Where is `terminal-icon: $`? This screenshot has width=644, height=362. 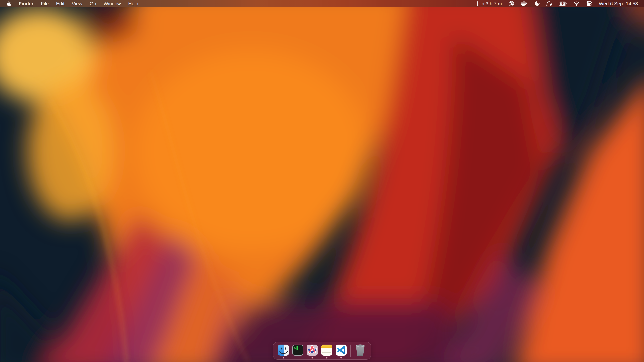 terminal-icon: $ is located at coordinates (298, 350).